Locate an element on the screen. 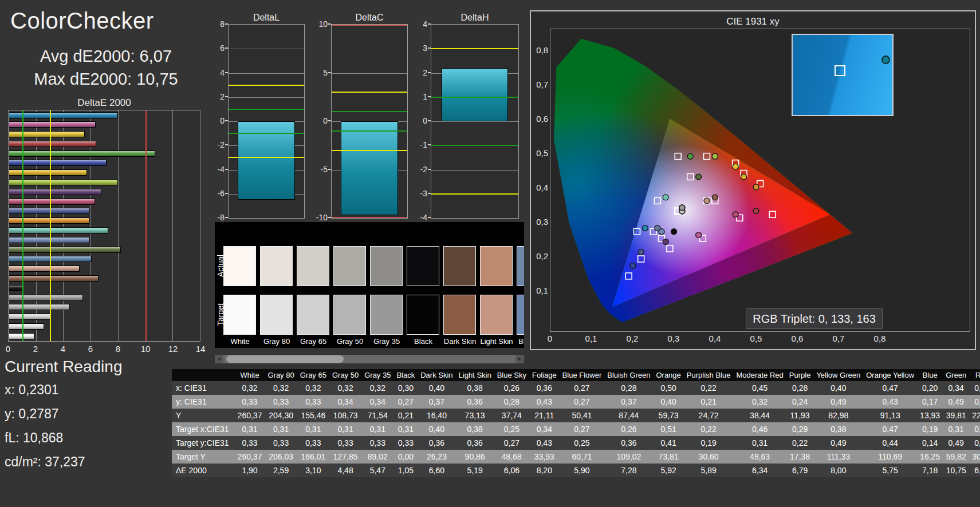  y-tick-label: -8 is located at coordinates (217, 217).